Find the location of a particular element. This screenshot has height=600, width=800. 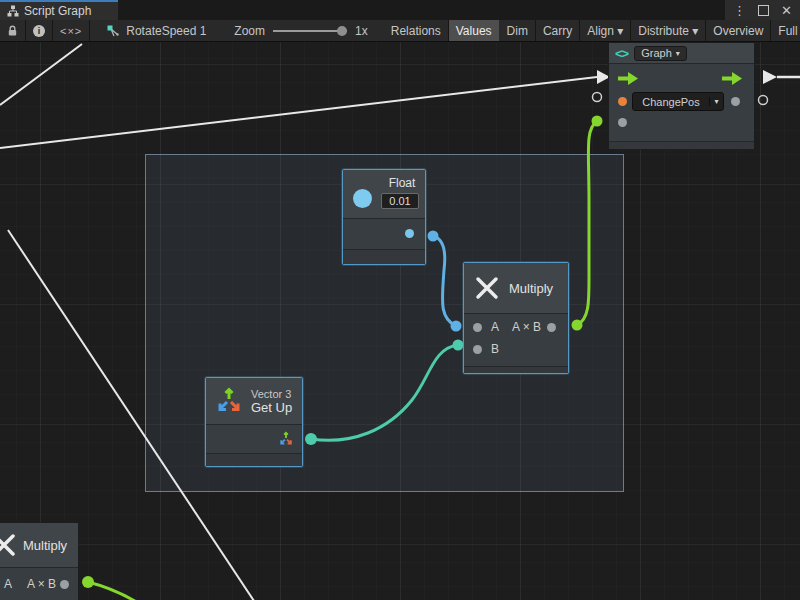

multiply2-result-label: A × B is located at coordinates (42, 584).